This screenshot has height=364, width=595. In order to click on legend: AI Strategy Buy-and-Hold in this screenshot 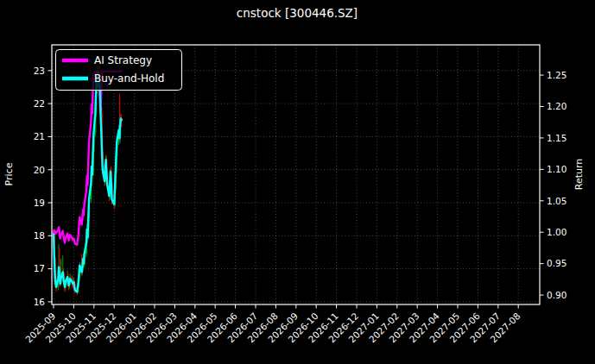, I will do `click(119, 71)`.